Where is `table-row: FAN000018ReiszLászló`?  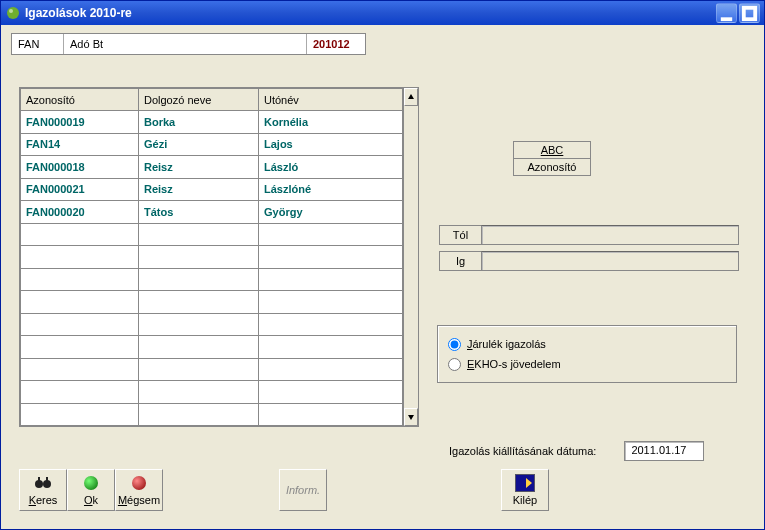 table-row: FAN000018ReiszLászló is located at coordinates (212, 168).